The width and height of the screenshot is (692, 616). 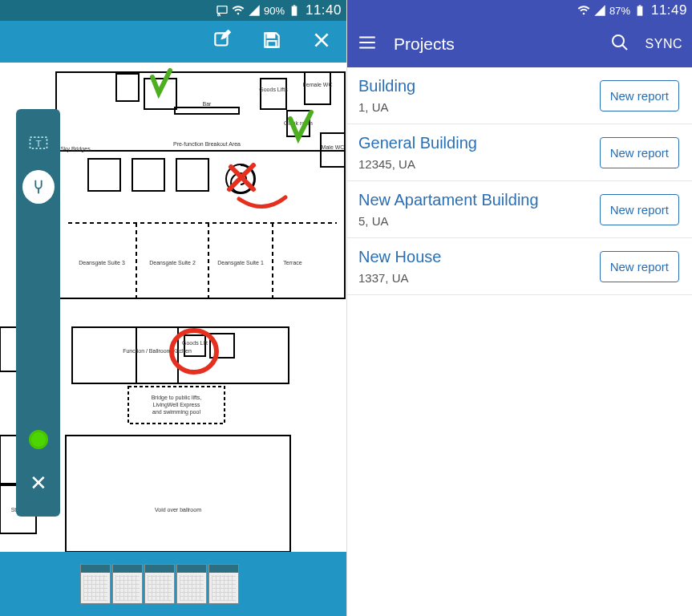 What do you see at coordinates (664, 44) in the screenshot?
I see `sync-button: SYNC` at bounding box center [664, 44].